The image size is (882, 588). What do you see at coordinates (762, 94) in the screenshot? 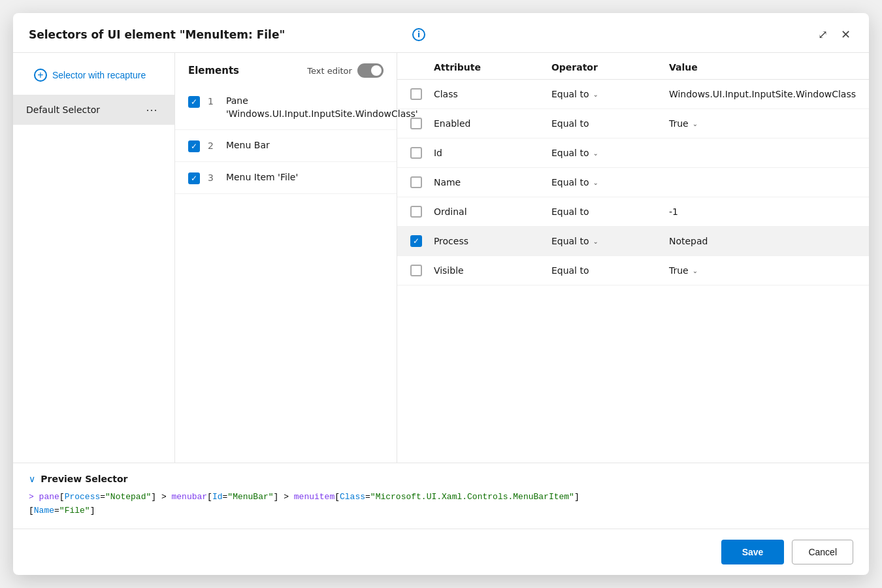
I see `attr-value-text: Windows.UI.Input.InputSite.WindowClass` at bounding box center [762, 94].